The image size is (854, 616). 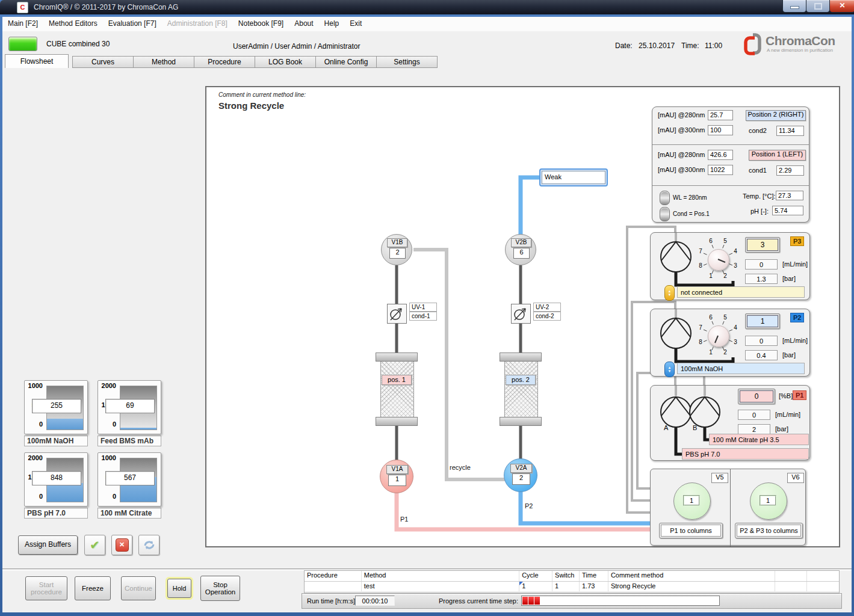 What do you see at coordinates (521, 253) in the screenshot?
I see `valve-v2b-position: 6` at bounding box center [521, 253].